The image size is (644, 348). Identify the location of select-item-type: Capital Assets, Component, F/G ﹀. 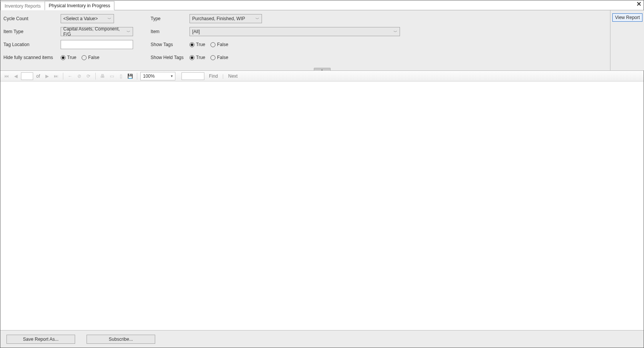
(97, 32).